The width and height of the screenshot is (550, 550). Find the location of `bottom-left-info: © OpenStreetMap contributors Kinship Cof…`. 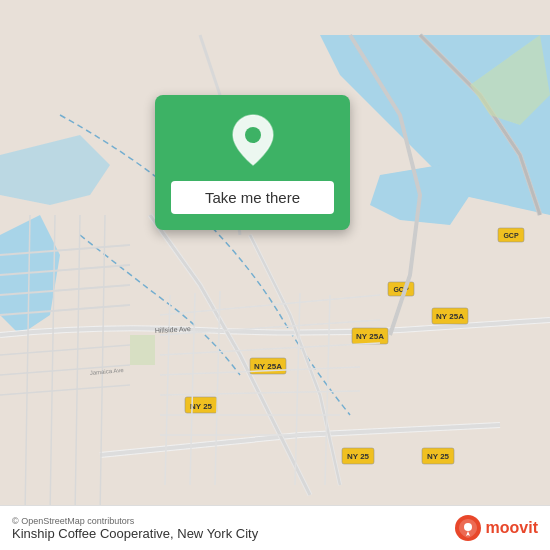

bottom-left-info: © OpenStreetMap contributors Kinship Cof… is located at coordinates (135, 528).